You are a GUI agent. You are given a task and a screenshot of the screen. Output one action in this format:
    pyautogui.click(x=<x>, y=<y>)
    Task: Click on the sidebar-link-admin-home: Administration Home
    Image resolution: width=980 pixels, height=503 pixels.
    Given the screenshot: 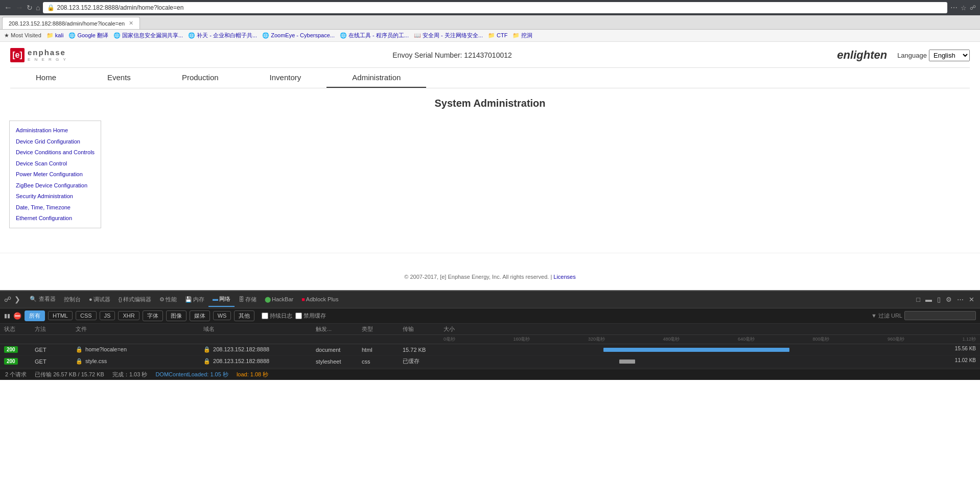 What is the action you would take?
    pyautogui.click(x=55, y=131)
    